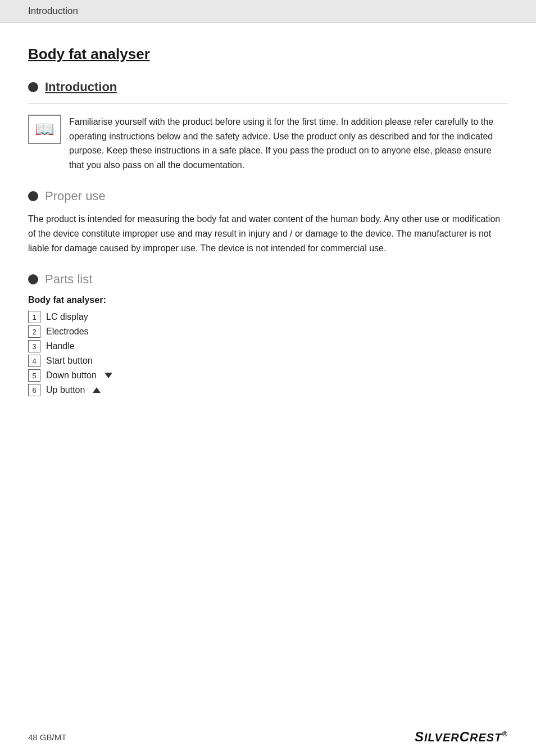 This screenshot has width=536, height=756. I want to click on parts-item-3: 3 Handle, so click(268, 346).